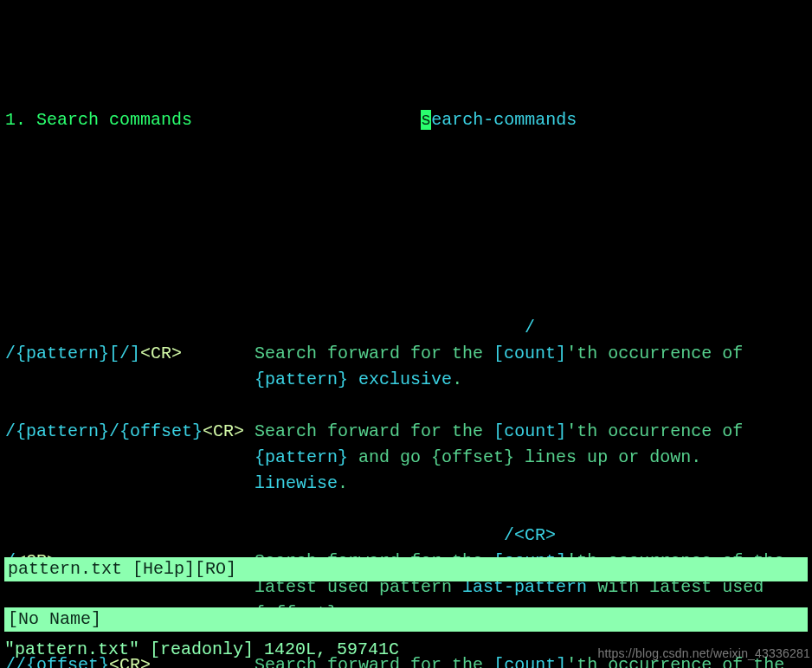  I want to click on help-entry-row: {pattern} and go {offset} lines up or do…, so click(406, 458).